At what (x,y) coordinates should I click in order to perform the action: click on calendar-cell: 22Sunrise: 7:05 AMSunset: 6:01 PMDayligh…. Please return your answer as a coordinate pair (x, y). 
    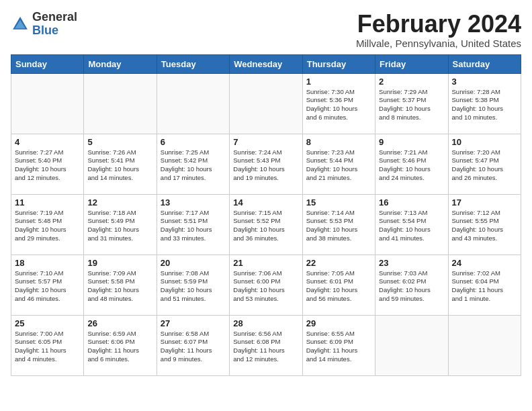
    Looking at the image, I should click on (339, 285).